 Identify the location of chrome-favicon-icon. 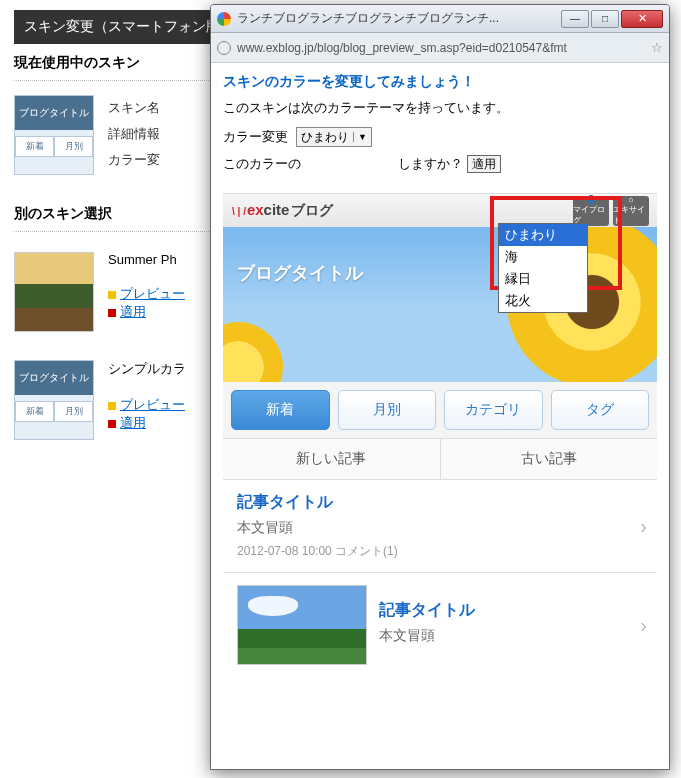
(224, 19).